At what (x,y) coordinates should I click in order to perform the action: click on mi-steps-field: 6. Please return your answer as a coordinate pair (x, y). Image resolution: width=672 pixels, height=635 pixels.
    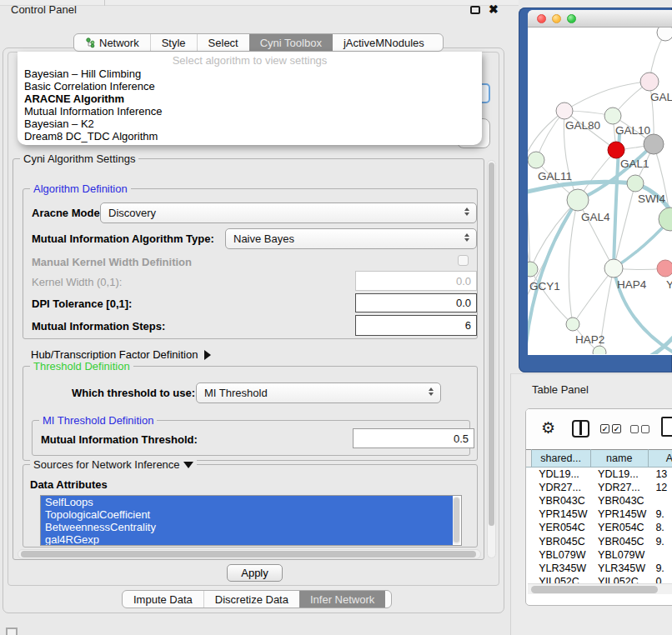
    Looking at the image, I should click on (416, 325).